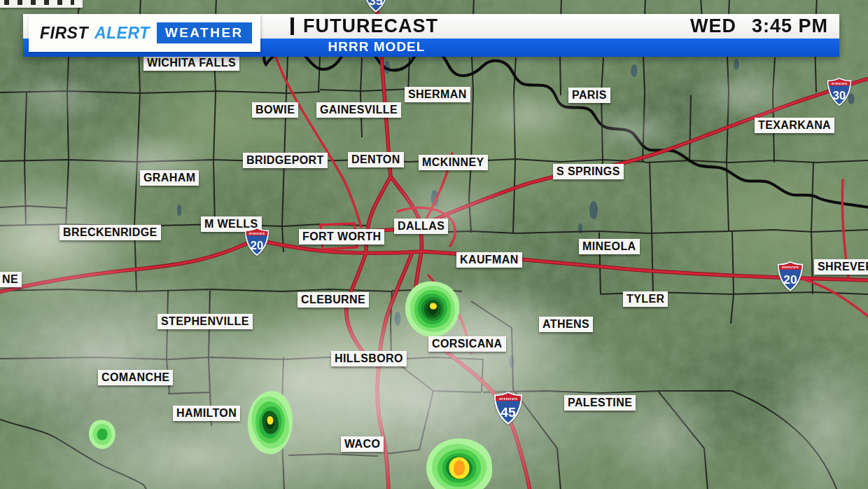  I want to click on city-label-graham: GRAHAM, so click(169, 178).